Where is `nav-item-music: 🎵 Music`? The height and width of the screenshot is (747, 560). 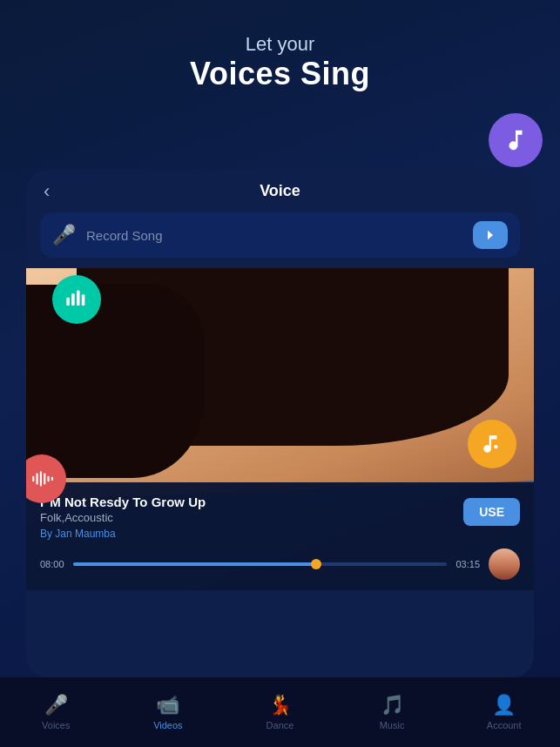 nav-item-music: 🎵 Music is located at coordinates (392, 712).